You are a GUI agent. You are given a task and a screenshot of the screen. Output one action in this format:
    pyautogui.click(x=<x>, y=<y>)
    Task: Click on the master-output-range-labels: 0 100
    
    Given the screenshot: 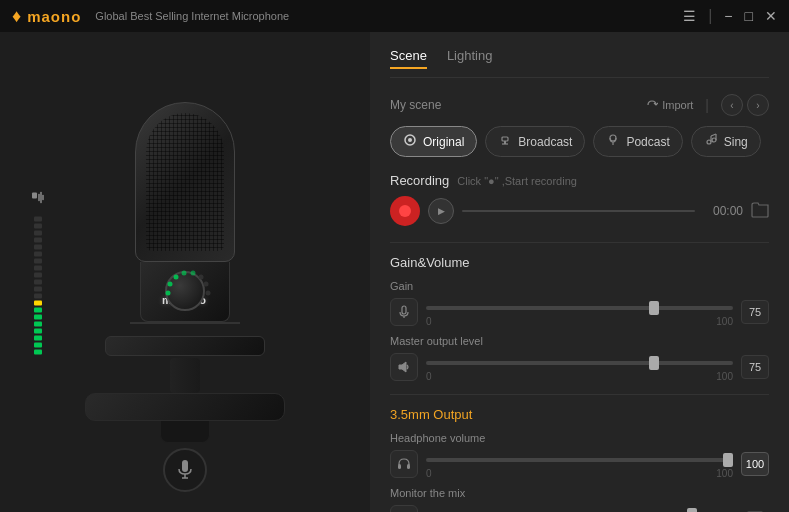 What is the action you would take?
    pyautogui.click(x=580, y=376)
    